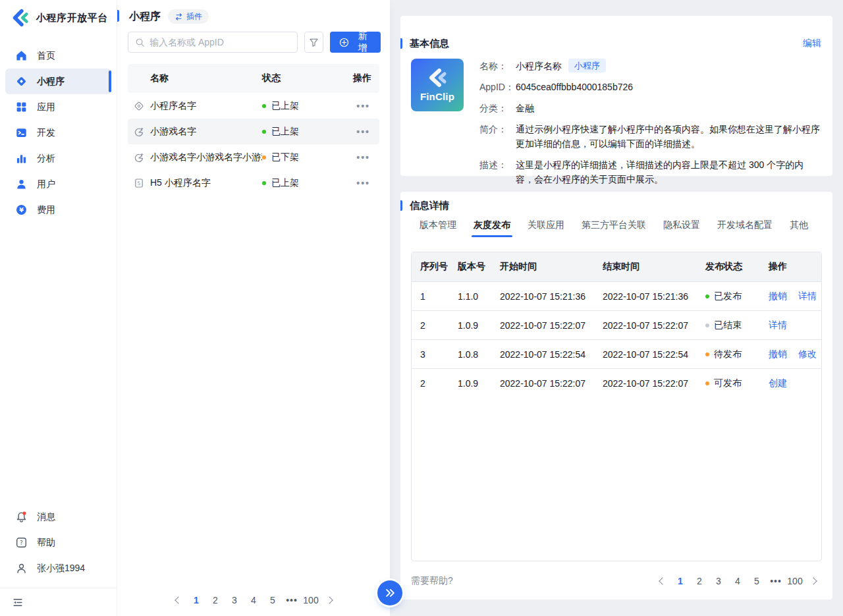  What do you see at coordinates (313, 42) in the screenshot?
I see `filter-button` at bounding box center [313, 42].